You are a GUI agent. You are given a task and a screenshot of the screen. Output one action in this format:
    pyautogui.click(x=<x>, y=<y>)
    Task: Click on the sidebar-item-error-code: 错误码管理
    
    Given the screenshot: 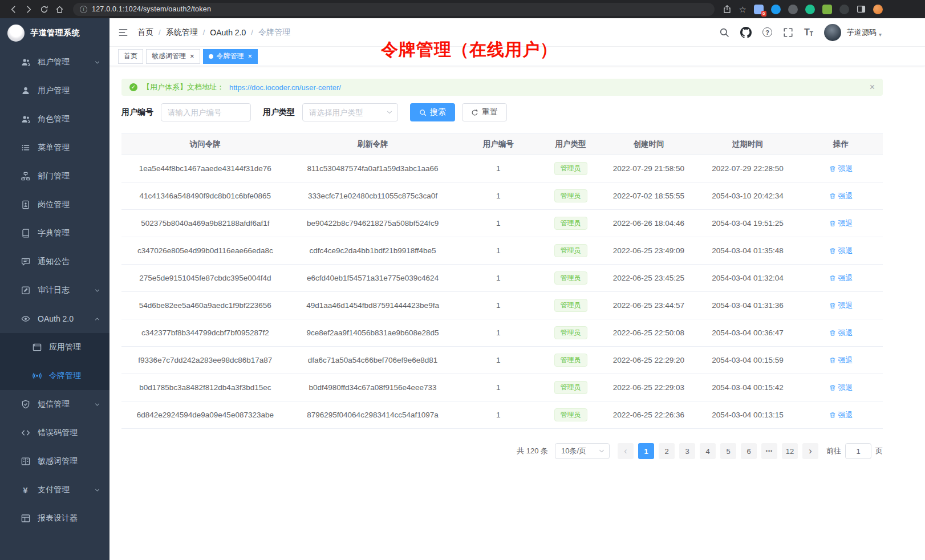 What is the action you would take?
    pyautogui.click(x=55, y=433)
    